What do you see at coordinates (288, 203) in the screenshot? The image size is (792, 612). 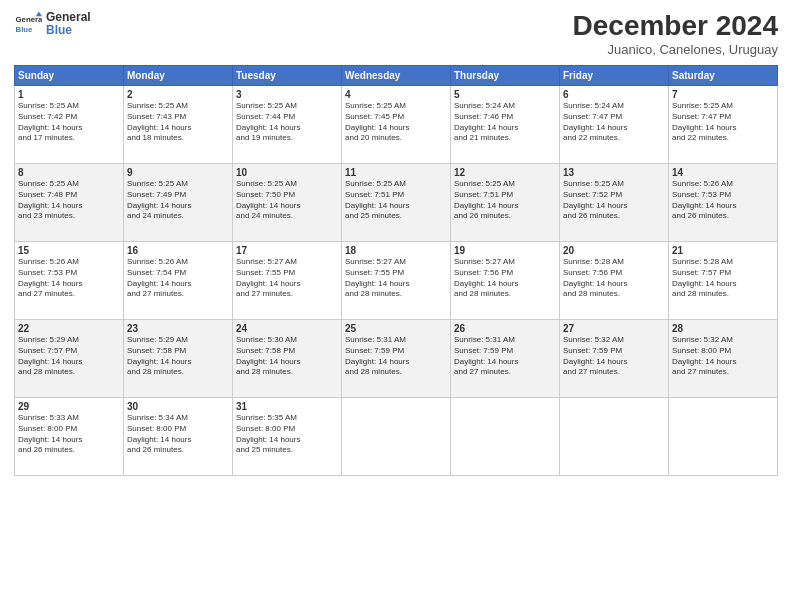 I see `calendar-cell: 10Sunrise: 5:25 AM Sunset: 7:50 PM Dayli…` at bounding box center [288, 203].